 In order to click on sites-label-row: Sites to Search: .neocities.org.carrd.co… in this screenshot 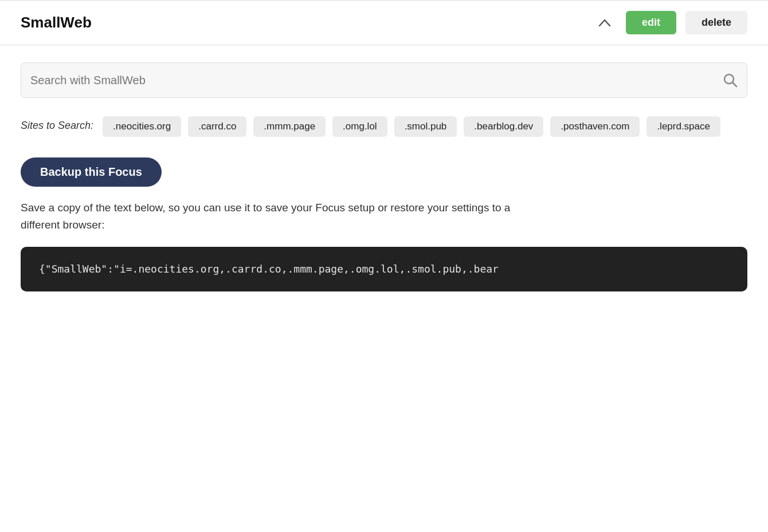, I will do `click(384, 127)`.